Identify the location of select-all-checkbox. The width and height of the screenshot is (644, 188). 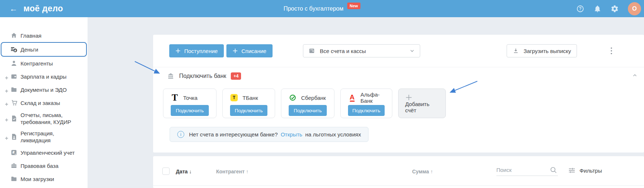
(166, 171).